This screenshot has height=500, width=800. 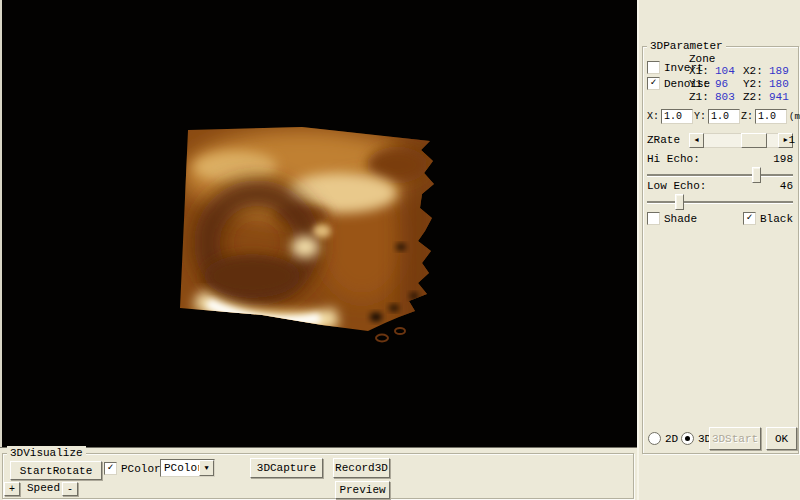 I want to click on zrate-label: ZRate, so click(x=664, y=140).